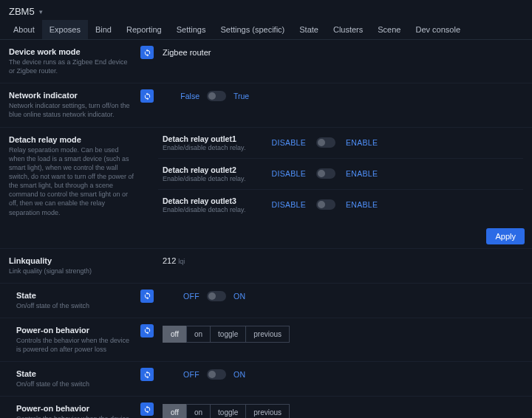 Image resolution: width=532 pixels, height=418 pixels. I want to click on apply-button: Apply, so click(505, 236).